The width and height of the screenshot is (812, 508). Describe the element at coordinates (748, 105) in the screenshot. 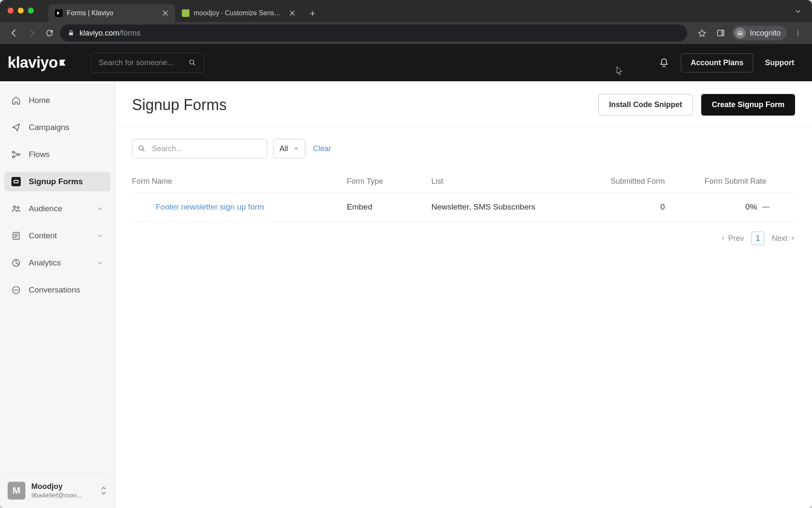

I see `create-form-button: Create Signup Form` at that location.